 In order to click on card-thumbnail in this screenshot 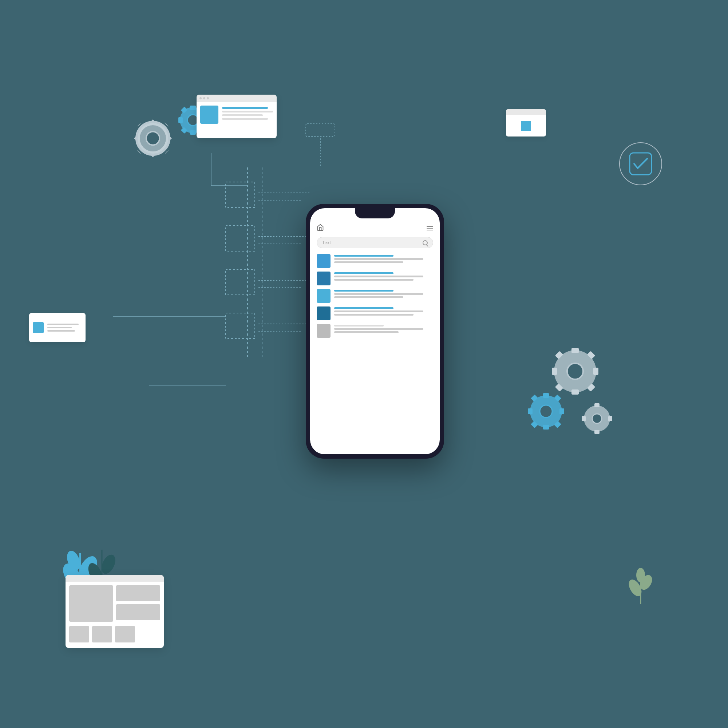, I will do `click(210, 115)`.